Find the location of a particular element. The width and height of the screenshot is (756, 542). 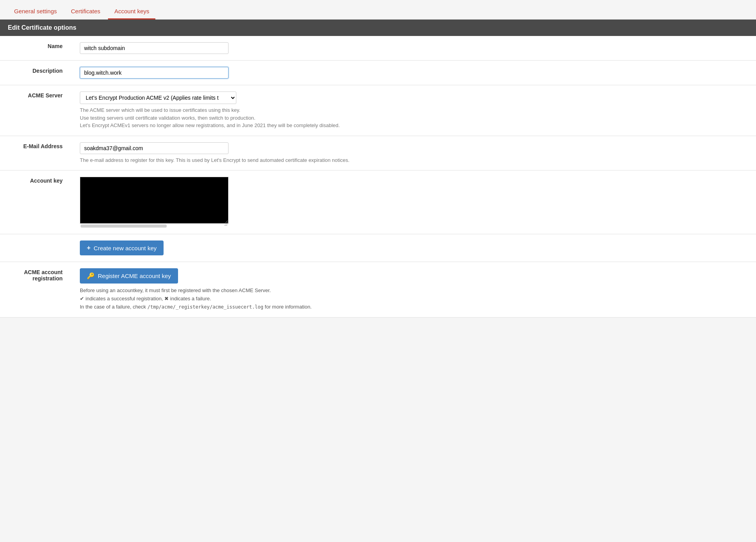

account-key-display is located at coordinates (154, 200).